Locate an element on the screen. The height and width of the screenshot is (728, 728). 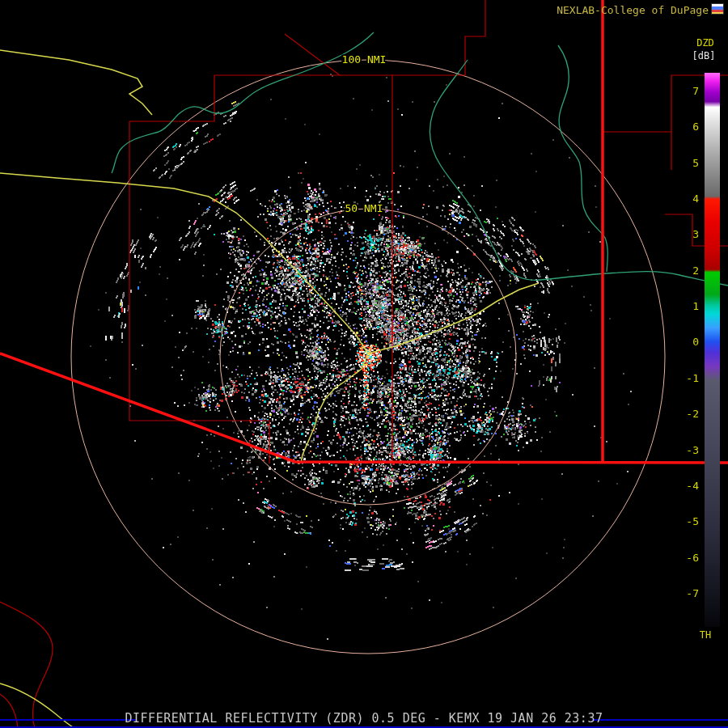
ring-labels: 50 NMI100 NMI is located at coordinates (364, 134).